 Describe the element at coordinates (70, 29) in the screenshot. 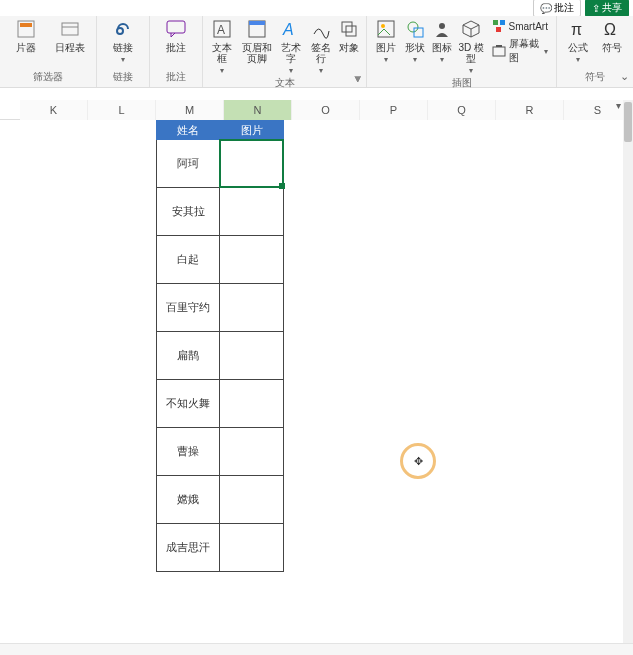

I see `timeline-icon` at that location.